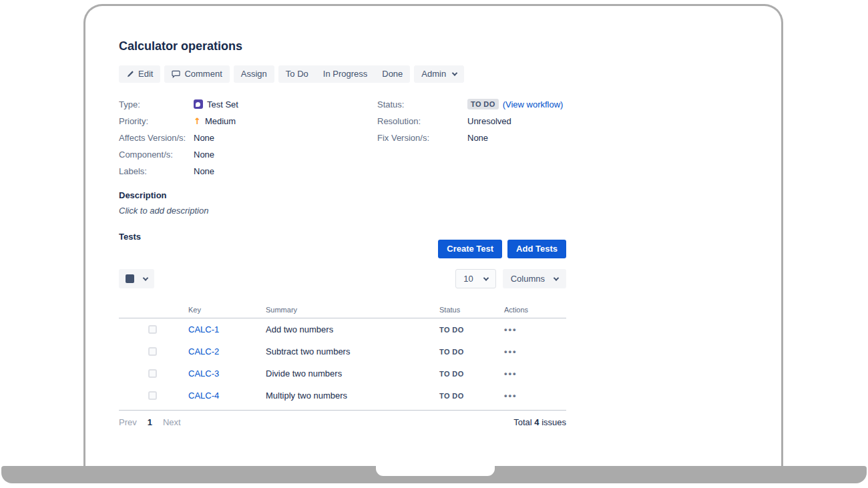 The width and height of the screenshot is (868, 488). What do you see at coordinates (343, 367) in the screenshot?
I see `tests-table: Key Summary Status Actions CALC-1 Add tw…` at bounding box center [343, 367].